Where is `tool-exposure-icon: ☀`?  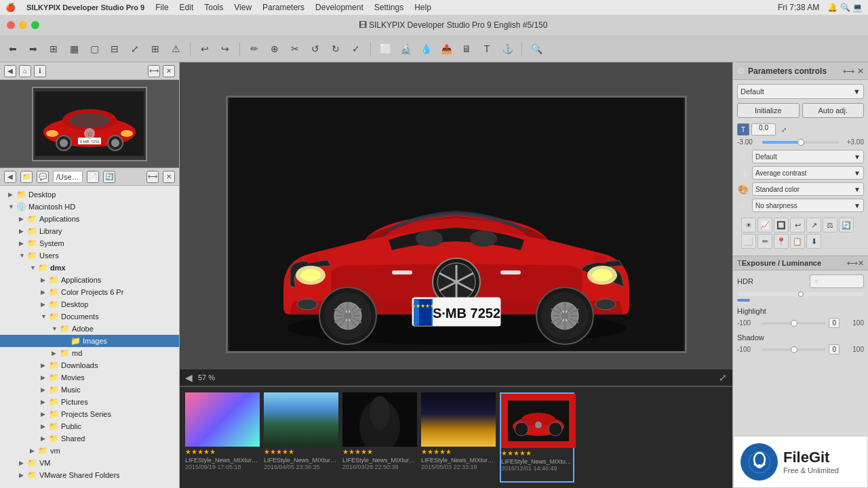 tool-exposure-icon: ☀ is located at coordinates (749, 225).